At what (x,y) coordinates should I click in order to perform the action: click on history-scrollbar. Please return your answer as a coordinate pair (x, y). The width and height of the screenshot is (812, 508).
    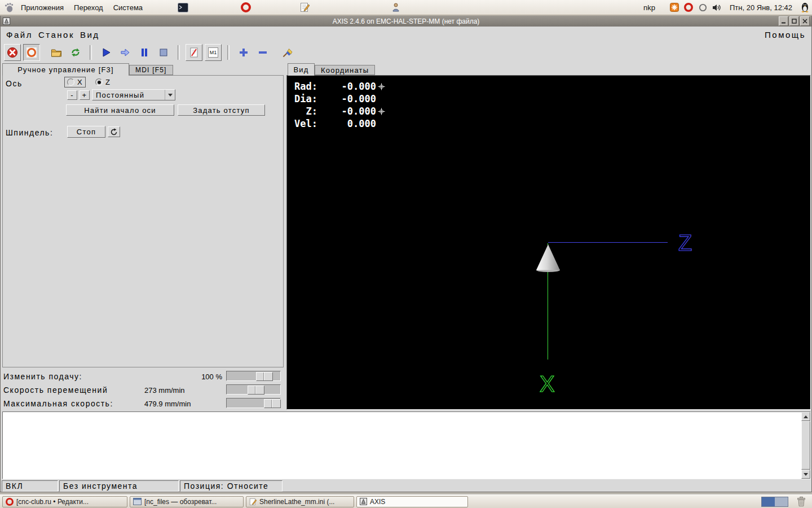
    Looking at the image, I should click on (806, 445).